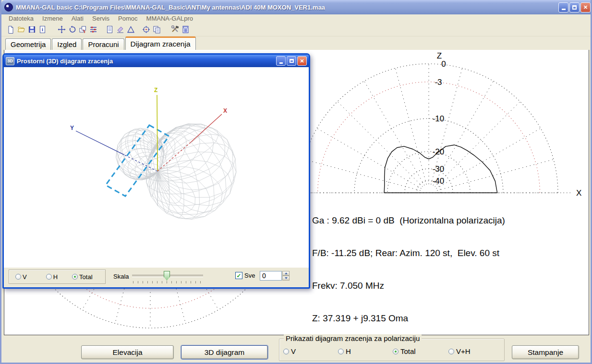  What do you see at coordinates (42, 30) in the screenshot?
I see `svg-text: i` at bounding box center [42, 30].